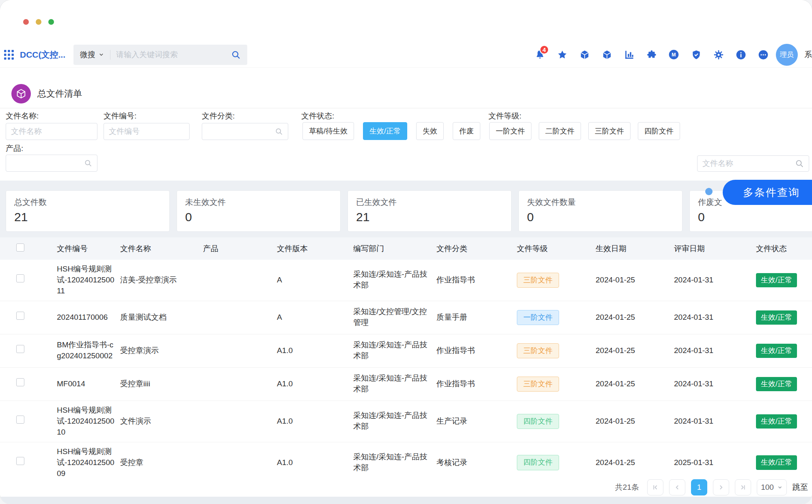  Describe the element at coordinates (651, 54) in the screenshot. I see `header-icon-row: 4 M` at that location.